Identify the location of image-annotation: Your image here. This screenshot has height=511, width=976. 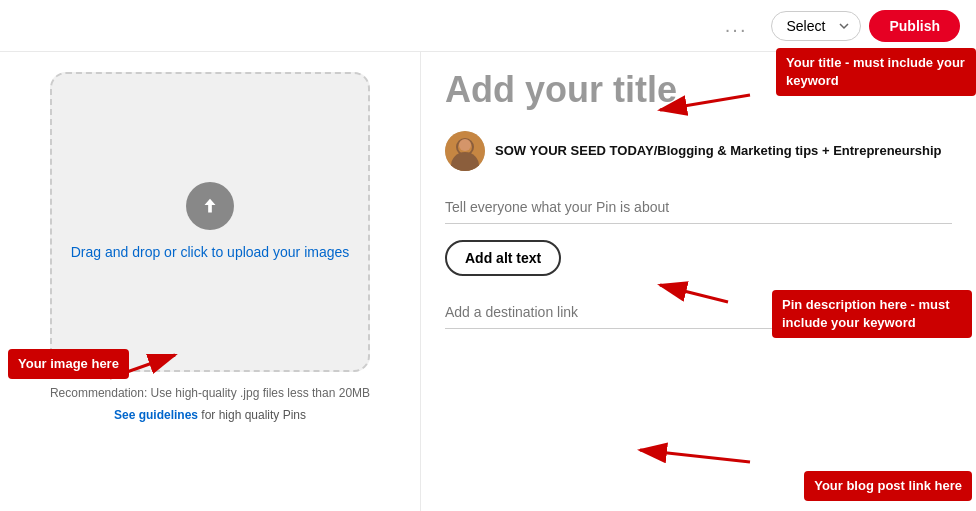
(68, 364).